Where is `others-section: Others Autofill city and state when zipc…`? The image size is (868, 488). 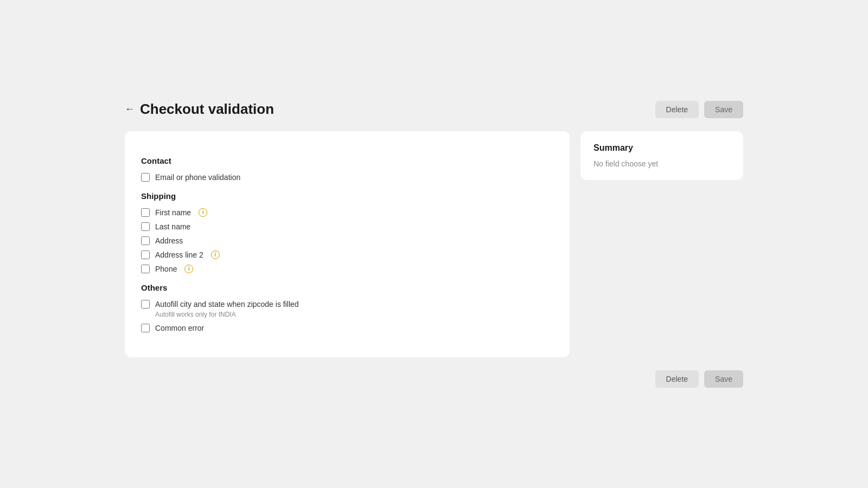 others-section: Others Autofill city and state when zipc… is located at coordinates (347, 308).